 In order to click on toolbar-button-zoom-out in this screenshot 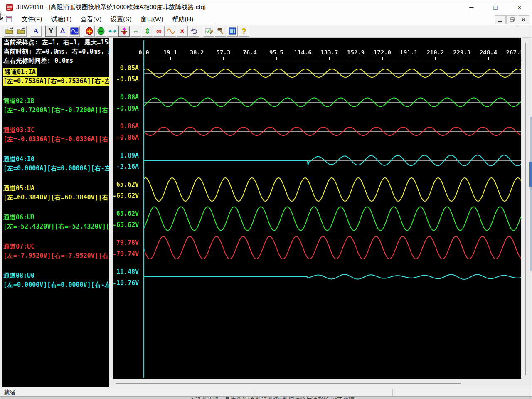, I will do `click(101, 31)`.